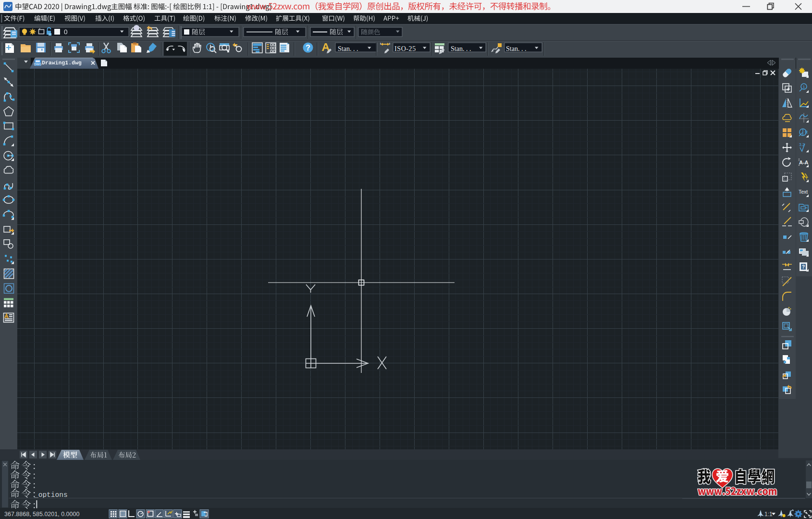  Describe the element at coordinates (806, 132) in the screenshot. I see `svg-text: R` at that location.